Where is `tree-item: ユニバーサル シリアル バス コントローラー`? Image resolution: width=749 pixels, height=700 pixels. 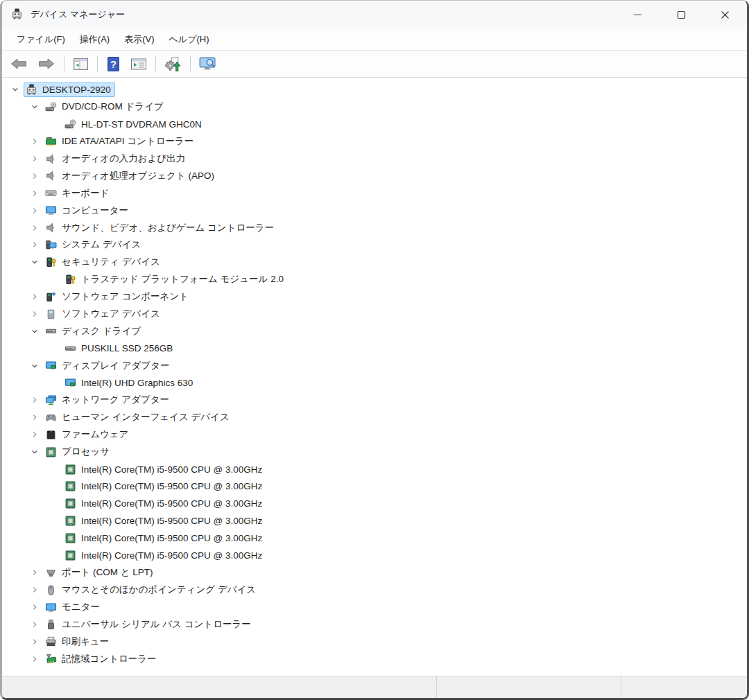
tree-item: ユニバーサル シリアル バス コントローラー is located at coordinates (374, 625).